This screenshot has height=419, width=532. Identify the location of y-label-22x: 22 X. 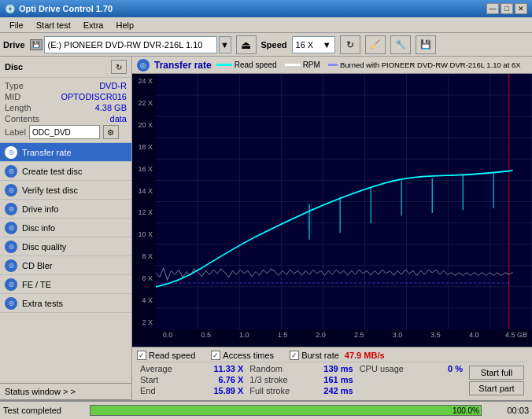
(144, 103).